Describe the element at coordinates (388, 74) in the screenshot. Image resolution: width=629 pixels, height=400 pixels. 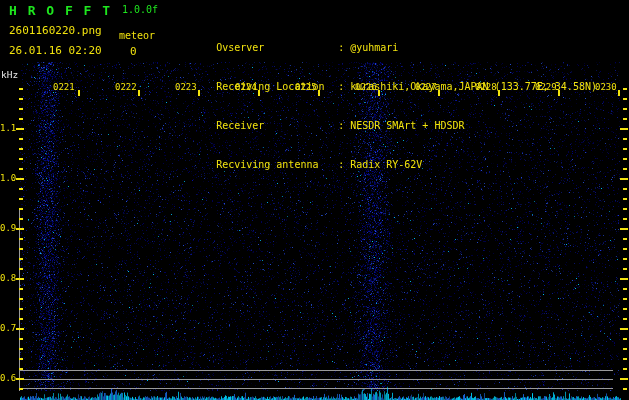
I see `info-row-location: Receiving Location:kurashiki,Okayama,JAP…` at that location.